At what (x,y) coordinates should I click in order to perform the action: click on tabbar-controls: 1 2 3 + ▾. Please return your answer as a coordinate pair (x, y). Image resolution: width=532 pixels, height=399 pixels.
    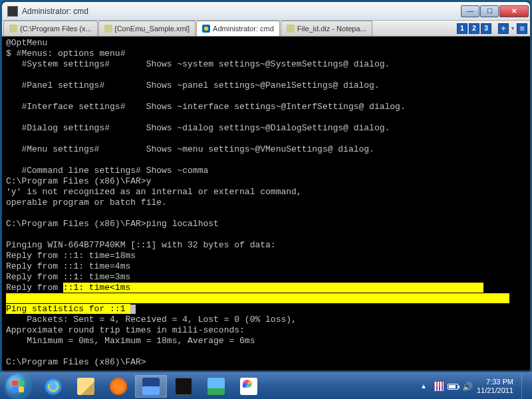
    Looking at the image, I should click on (493, 28).